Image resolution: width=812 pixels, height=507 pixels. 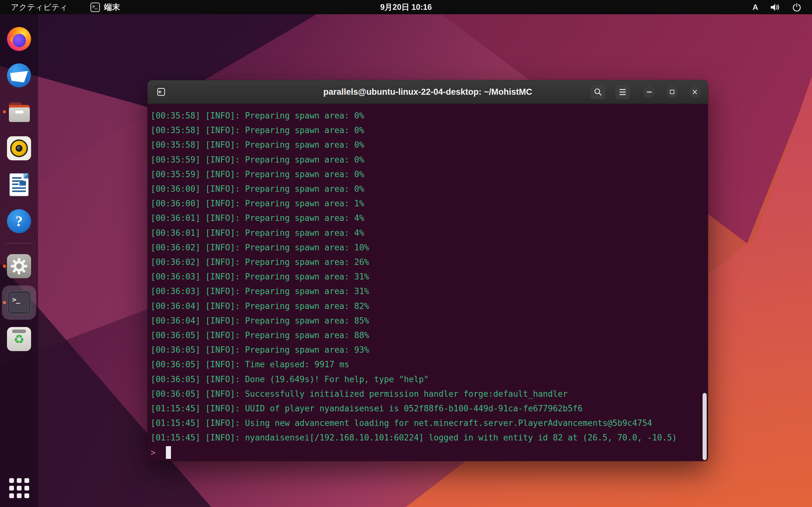 I want to click on prompt-symbol: >, so click(x=156, y=453).